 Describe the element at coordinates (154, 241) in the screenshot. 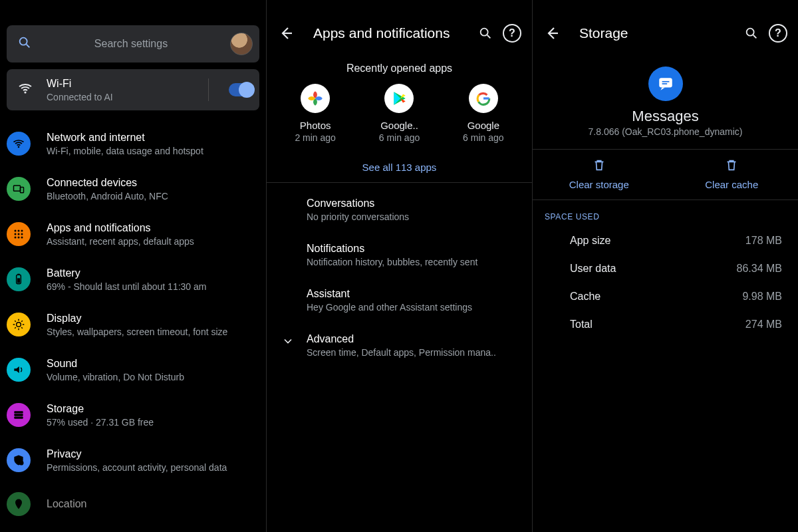

I see `settings-item-subtitle: Assistant, recent apps, default apps` at that location.